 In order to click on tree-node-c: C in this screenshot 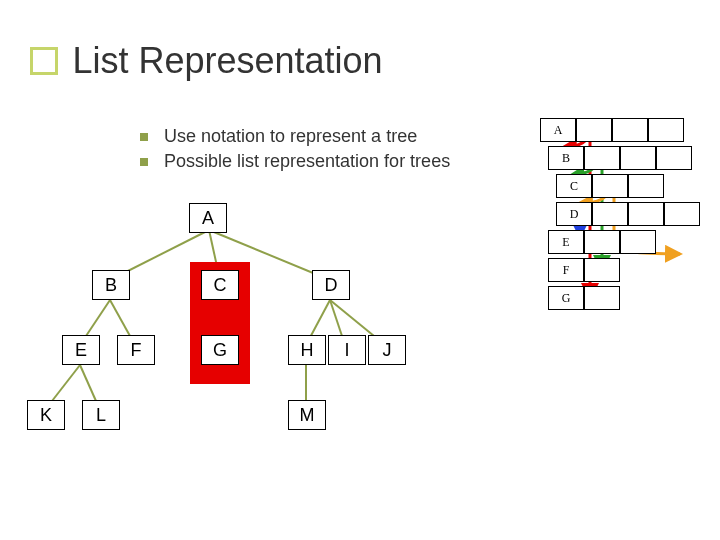, I will do `click(220, 285)`.